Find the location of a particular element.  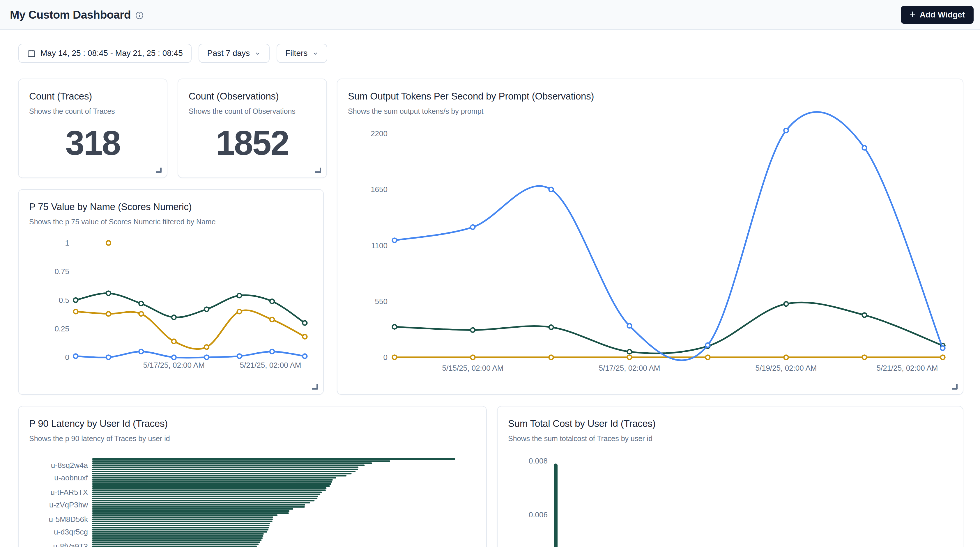

cost-bar-chart: 0.0080.006 is located at coordinates (730, 477).